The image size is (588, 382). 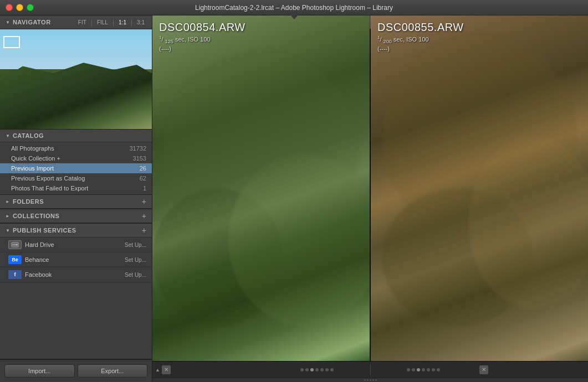 I want to click on filmstrip-top: ▲ ✕, so click(x=370, y=369).